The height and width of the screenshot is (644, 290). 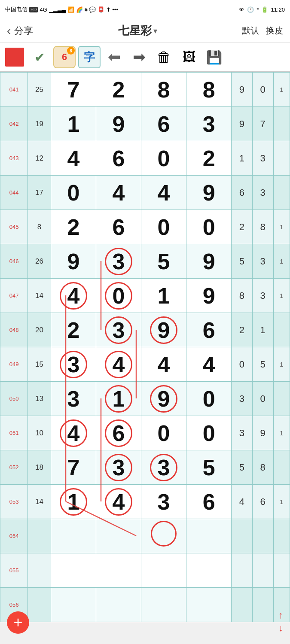 I want to click on back-button: ‹, so click(x=9, y=31).